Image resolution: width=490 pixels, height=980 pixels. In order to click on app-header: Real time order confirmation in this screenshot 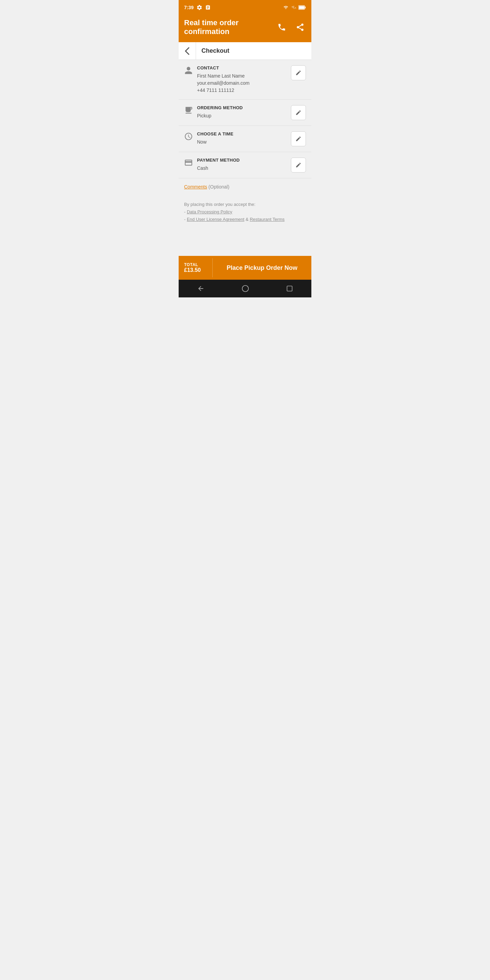, I will do `click(245, 29)`.